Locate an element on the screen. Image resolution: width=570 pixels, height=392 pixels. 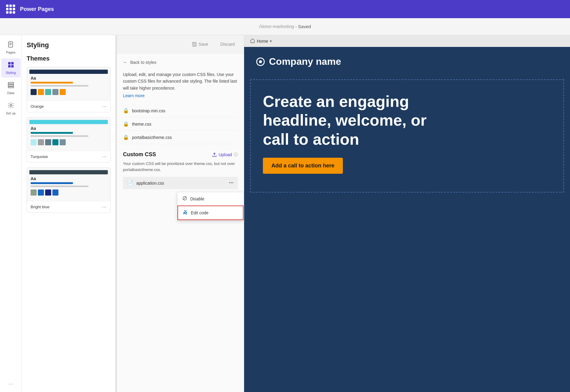
upload-label: Upload is located at coordinates (225, 155).